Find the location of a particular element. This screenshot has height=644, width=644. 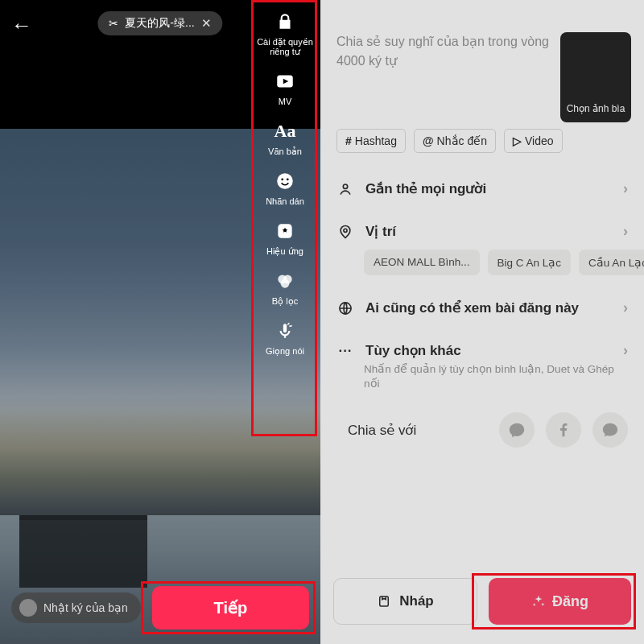

back-button: ← is located at coordinates (22, 26).